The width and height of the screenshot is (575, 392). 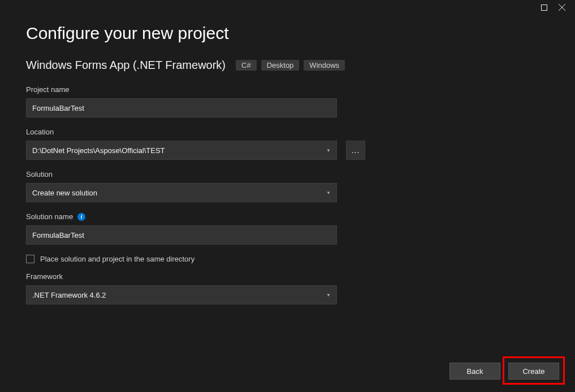 I want to click on framework-value: .NET Framework 4.6.2, so click(x=69, y=295).